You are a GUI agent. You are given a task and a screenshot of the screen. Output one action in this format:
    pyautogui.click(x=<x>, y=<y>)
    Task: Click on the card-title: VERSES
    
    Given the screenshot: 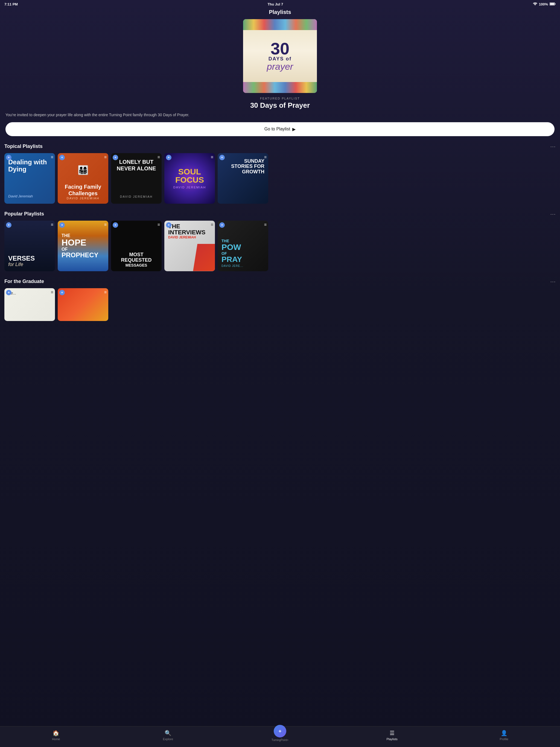 What is the action you would take?
    pyautogui.click(x=30, y=258)
    